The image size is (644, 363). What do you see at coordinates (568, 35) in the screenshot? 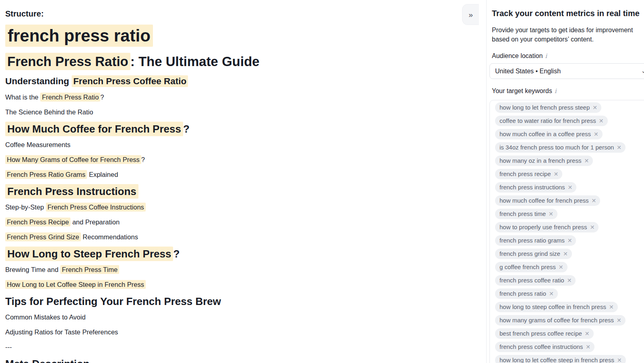
I see `panel-description: Provide your targets to get ideas for im…` at bounding box center [568, 35].